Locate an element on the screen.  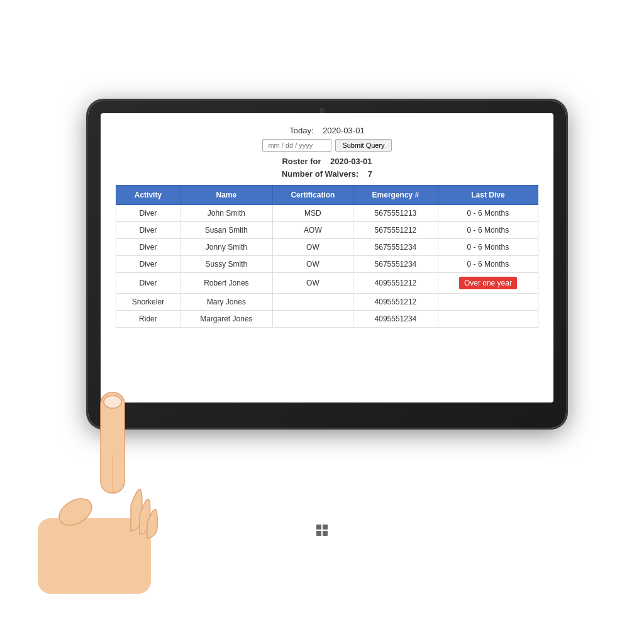
roster-label: Roster for is located at coordinates (301, 161).